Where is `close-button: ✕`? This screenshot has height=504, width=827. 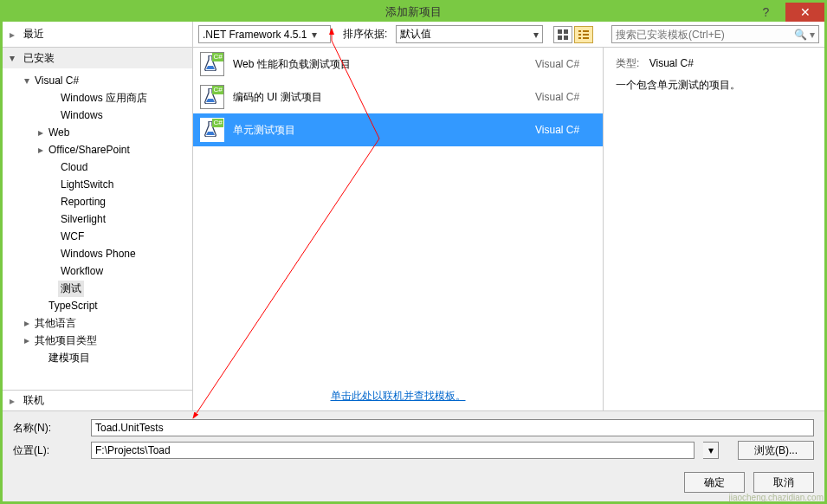 close-button: ✕ is located at coordinates (805, 12).